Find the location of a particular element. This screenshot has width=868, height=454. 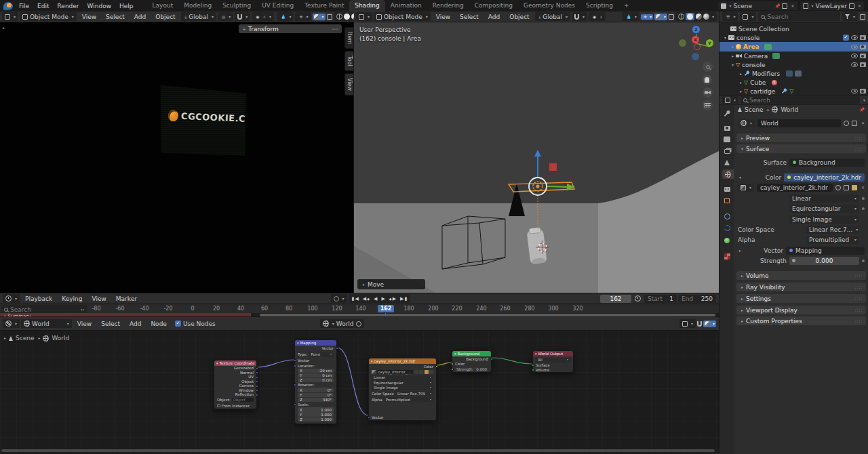

menu-playback: Playback is located at coordinates (39, 299).